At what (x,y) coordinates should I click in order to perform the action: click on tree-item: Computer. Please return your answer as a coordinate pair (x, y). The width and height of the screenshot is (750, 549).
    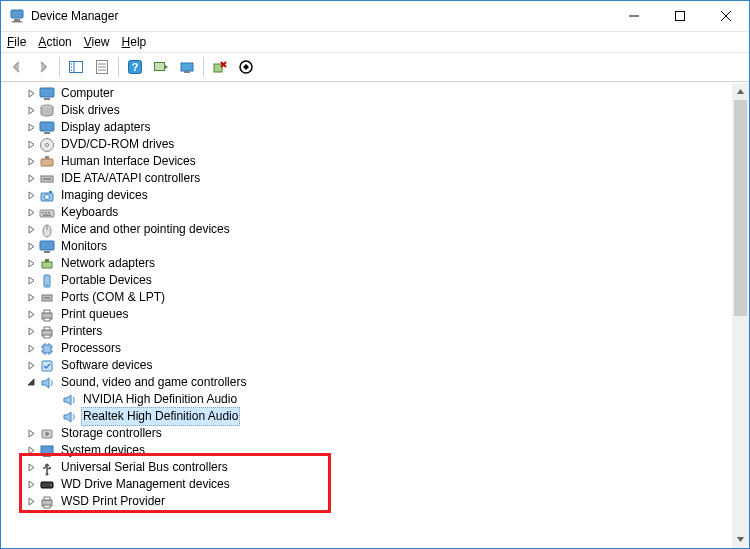
    Looking at the image, I should click on (366, 94).